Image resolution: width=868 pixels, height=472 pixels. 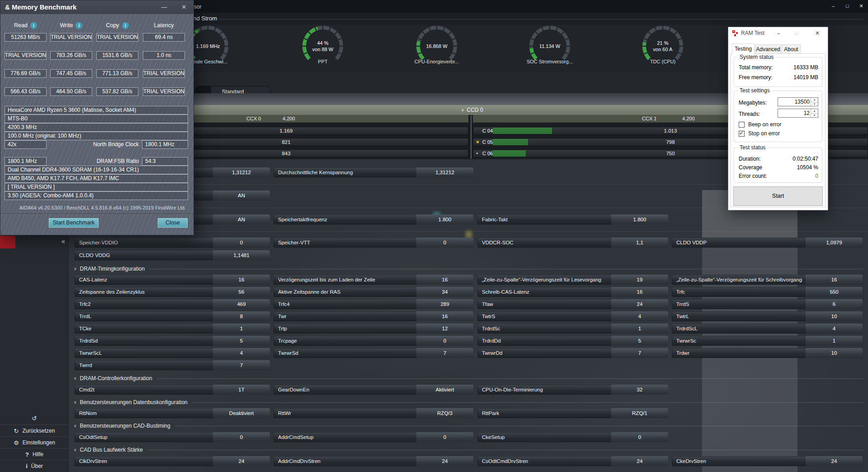 What do you see at coordinates (172, 255) in the screenshot?
I see `table-row-pill: CLDO VDDG1,1481` at bounding box center [172, 255].